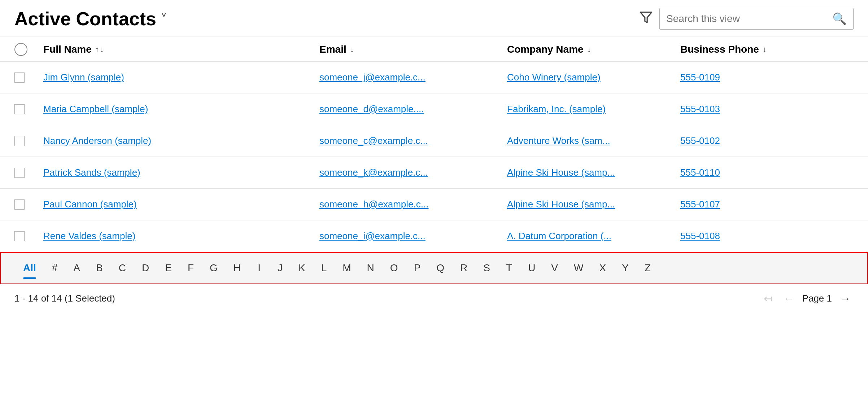  Describe the element at coordinates (21, 49) in the screenshot. I see `select-all-checkbox` at that location.